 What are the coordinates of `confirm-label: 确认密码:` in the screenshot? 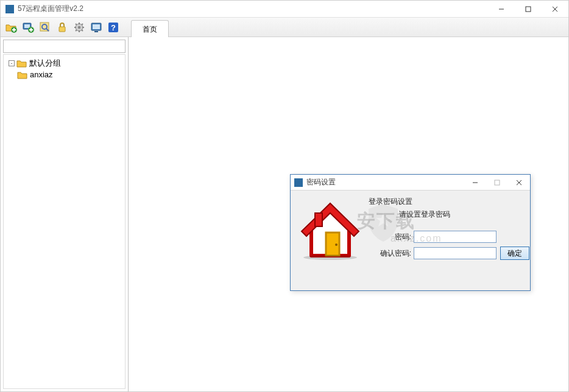 It's located at (390, 253).